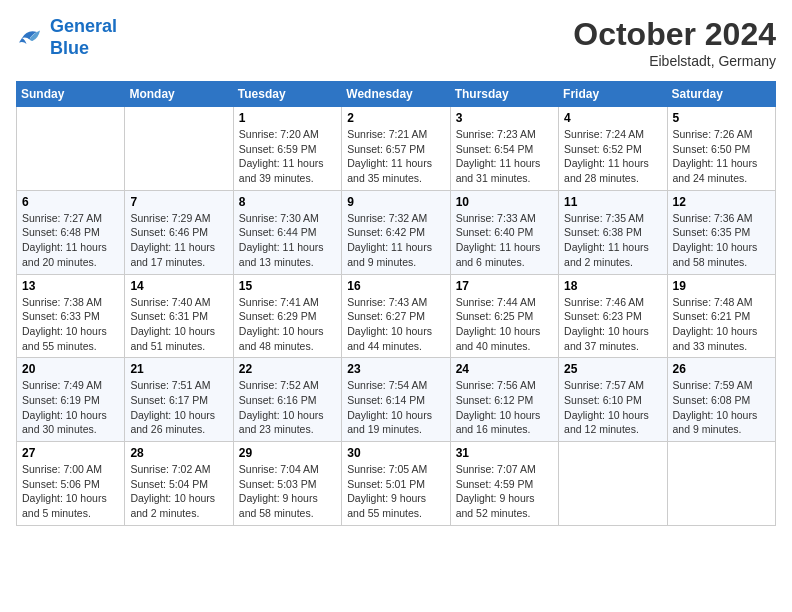  What do you see at coordinates (70, 369) in the screenshot?
I see `day-number: 20` at bounding box center [70, 369].